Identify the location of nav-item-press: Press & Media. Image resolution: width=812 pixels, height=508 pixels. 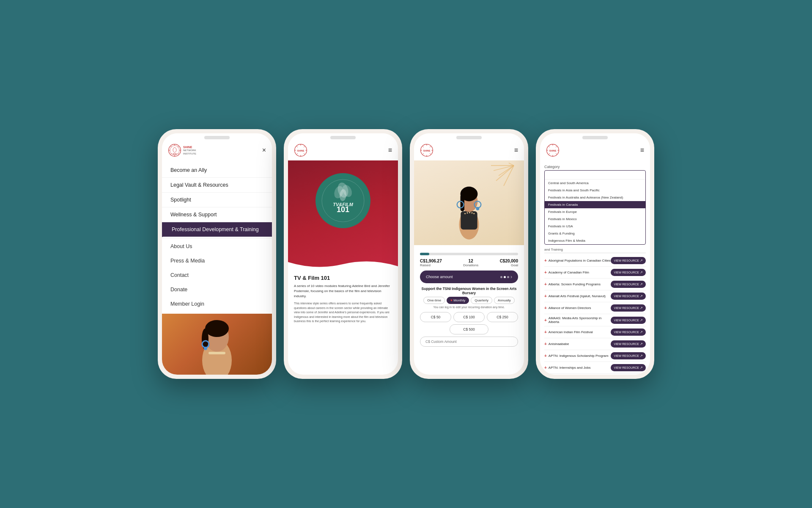
(217, 261).